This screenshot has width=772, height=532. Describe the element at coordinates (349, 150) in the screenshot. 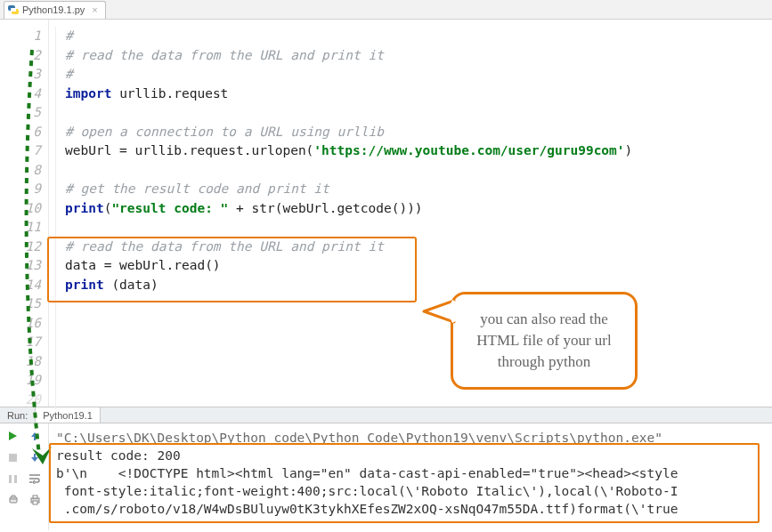

I see `code-line: webUrl = urllib.request.urlopen('https:/…` at that location.